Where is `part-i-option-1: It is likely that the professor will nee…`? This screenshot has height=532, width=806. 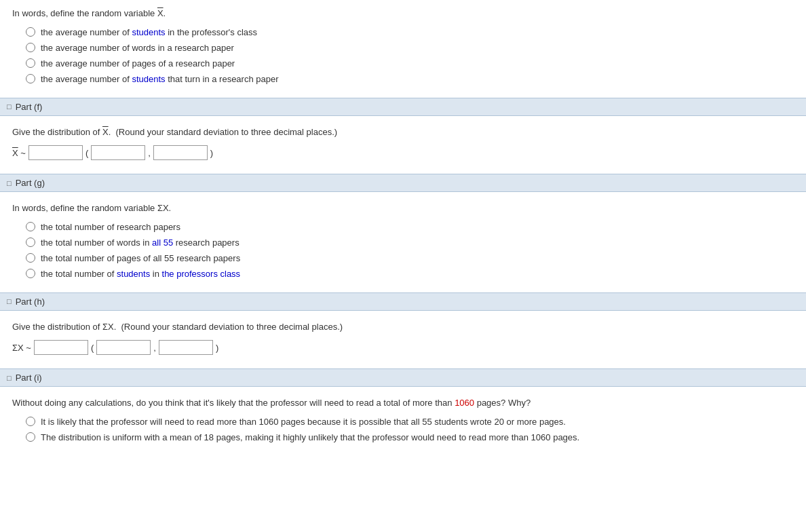
part-i-option-1: It is likely that the professor will nee… is located at coordinates (410, 422).